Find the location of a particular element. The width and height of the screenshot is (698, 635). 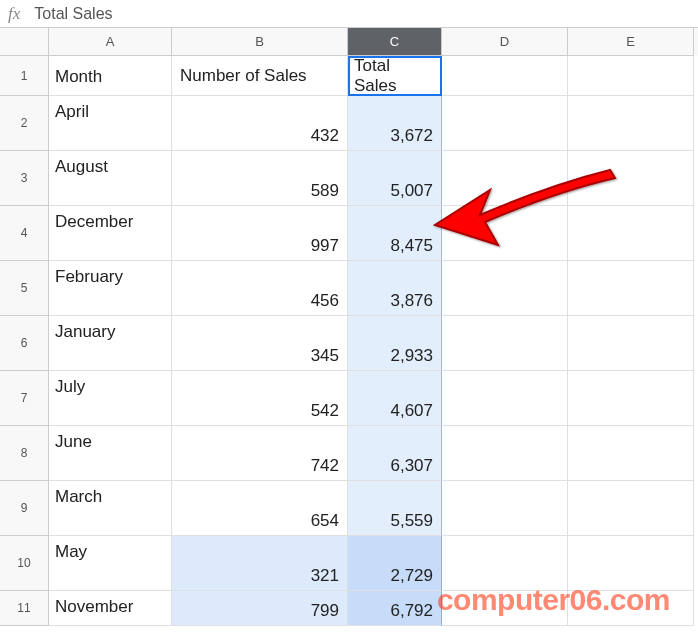

cell-D10 is located at coordinates (505, 564).